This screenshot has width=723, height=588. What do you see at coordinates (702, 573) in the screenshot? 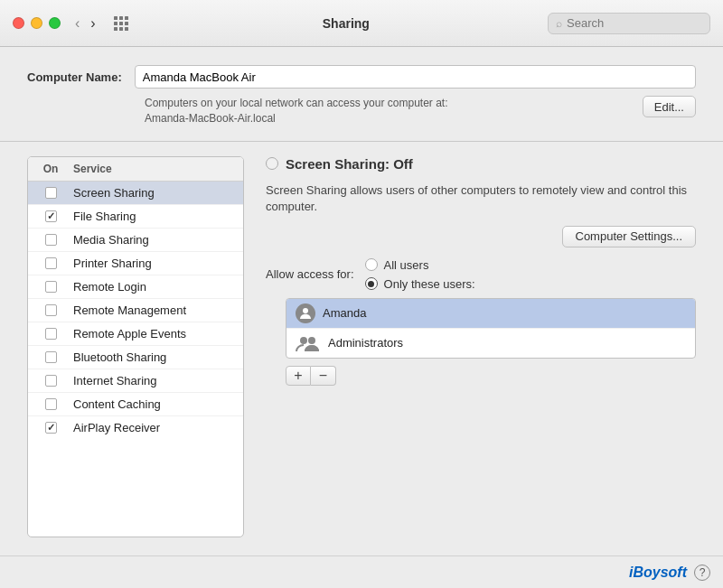
I see `iboysoft-help-button: ?` at bounding box center [702, 573].